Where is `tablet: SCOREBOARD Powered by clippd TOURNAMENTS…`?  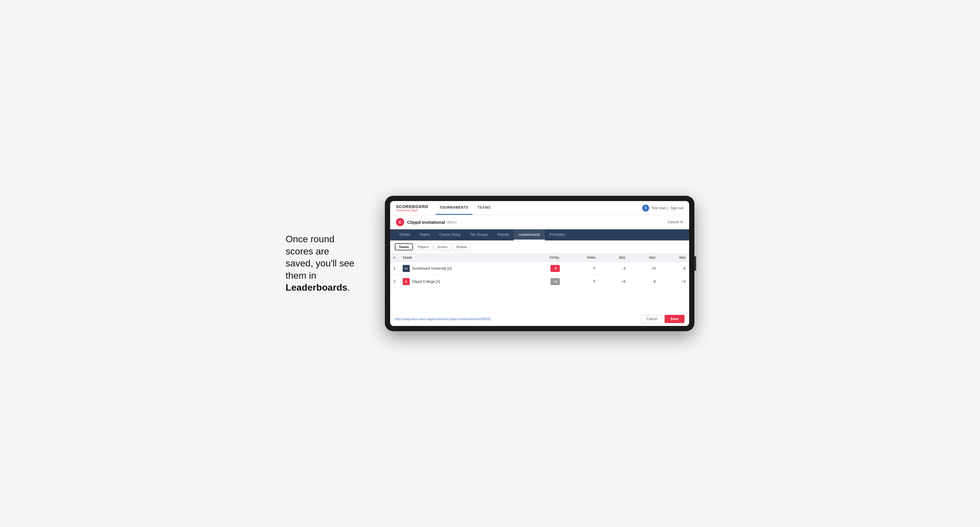 tablet: SCOREBOARD Powered by clippd TOURNAMENTS… is located at coordinates (539, 264).